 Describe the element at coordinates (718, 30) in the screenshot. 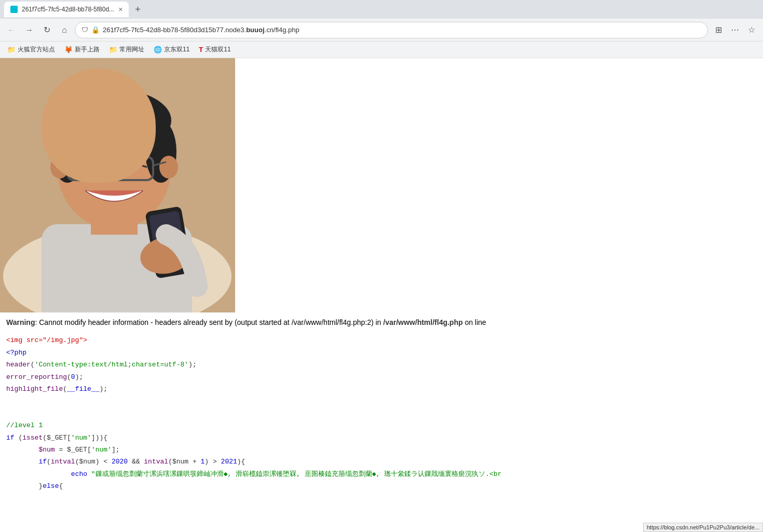

I see `extensions-button: ⊞` at that location.